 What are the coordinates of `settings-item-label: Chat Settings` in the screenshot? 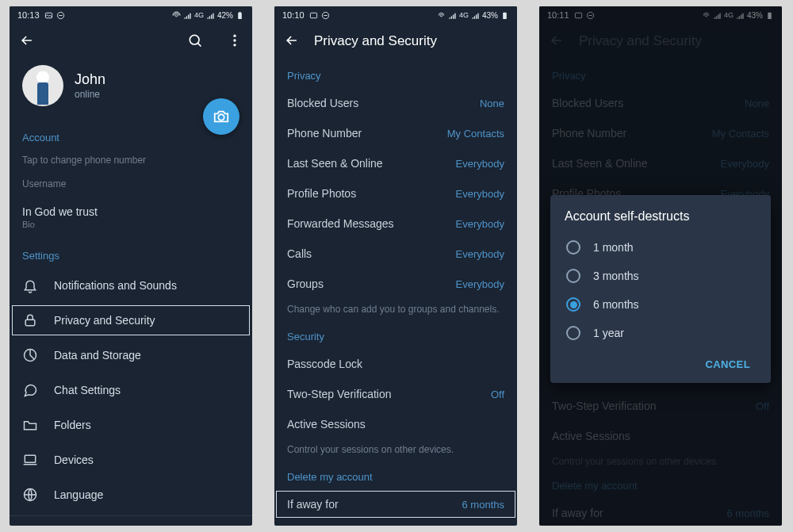 It's located at (87, 390).